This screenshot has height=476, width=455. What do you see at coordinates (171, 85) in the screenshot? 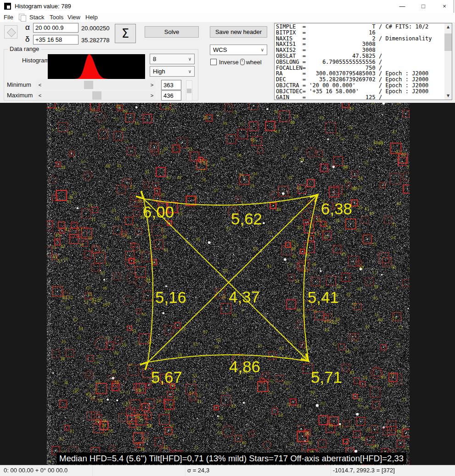
I see `minimum-value-input` at bounding box center [171, 85].